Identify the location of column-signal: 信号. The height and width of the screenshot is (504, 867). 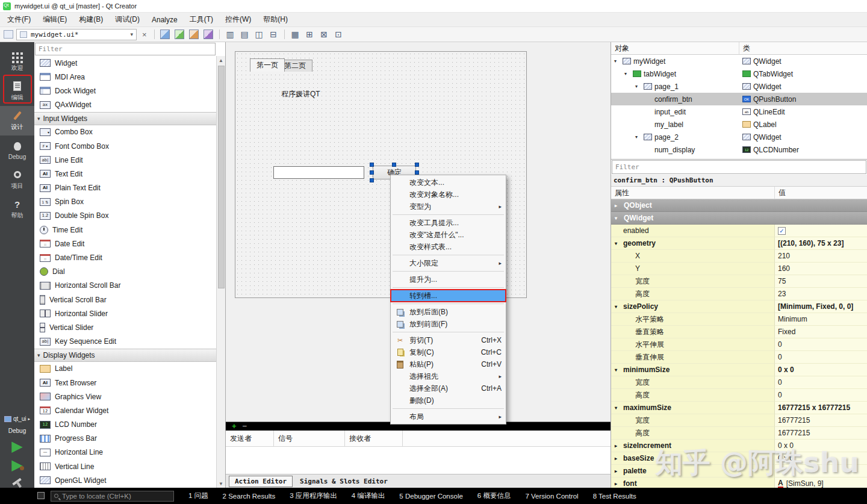
(309, 438).